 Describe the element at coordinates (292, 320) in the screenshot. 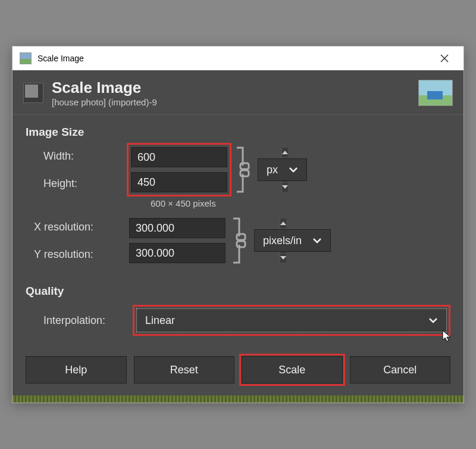

I see `interpolation-highlight: Linear` at that location.